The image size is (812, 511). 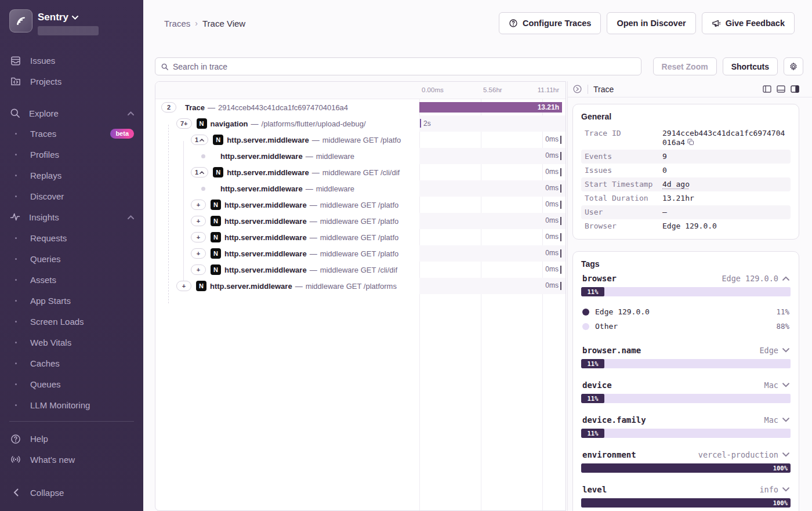 I want to click on copy-icon, so click(x=691, y=142).